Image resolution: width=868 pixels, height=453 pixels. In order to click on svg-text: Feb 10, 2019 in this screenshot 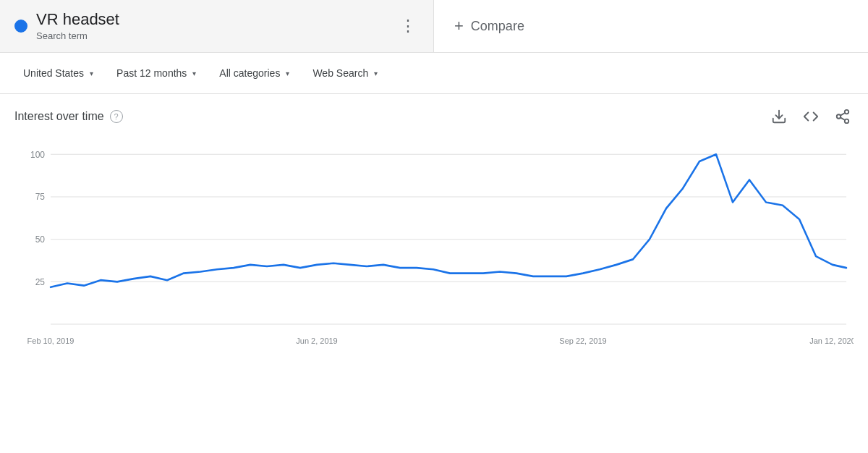, I will do `click(51, 341)`.